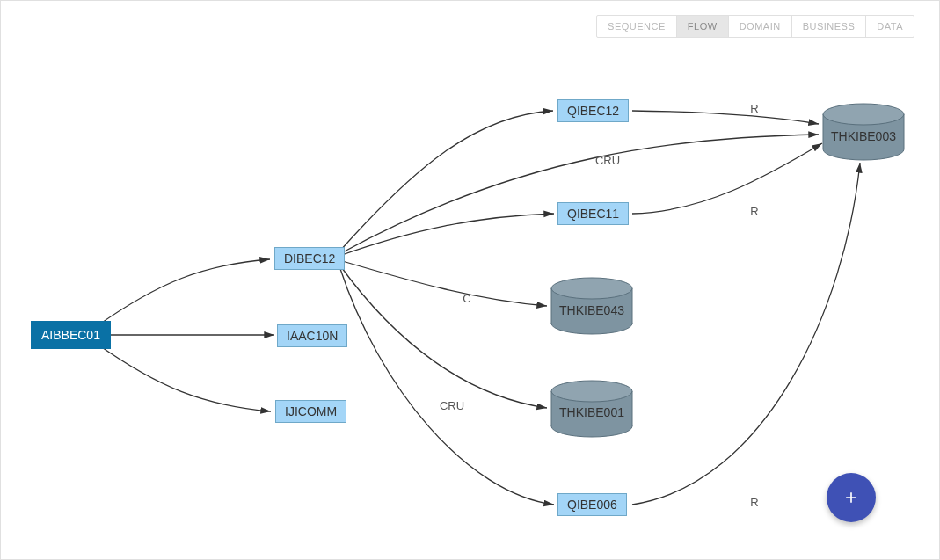 The image size is (940, 560). I want to click on edge-qibe006-thkibe003, so click(746, 334).